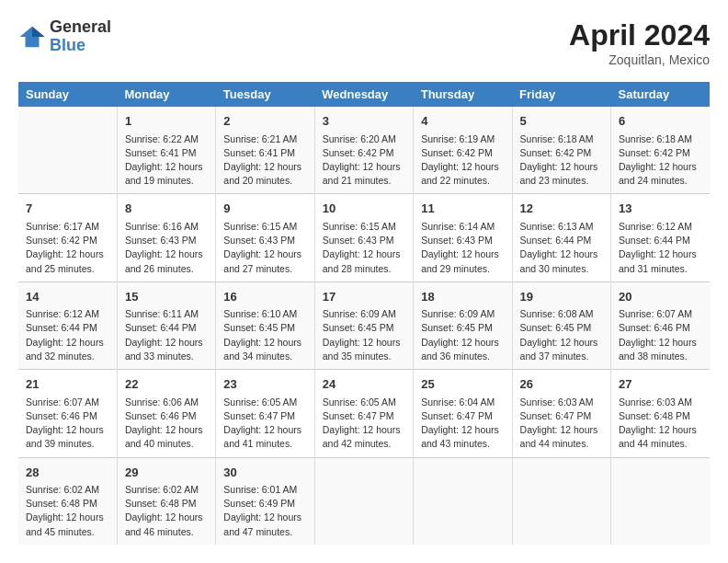  Describe the element at coordinates (364, 160) in the screenshot. I see `day-info: Sunrise: 6:20 AMSunset: 6:42 PMDaylight:…` at that location.